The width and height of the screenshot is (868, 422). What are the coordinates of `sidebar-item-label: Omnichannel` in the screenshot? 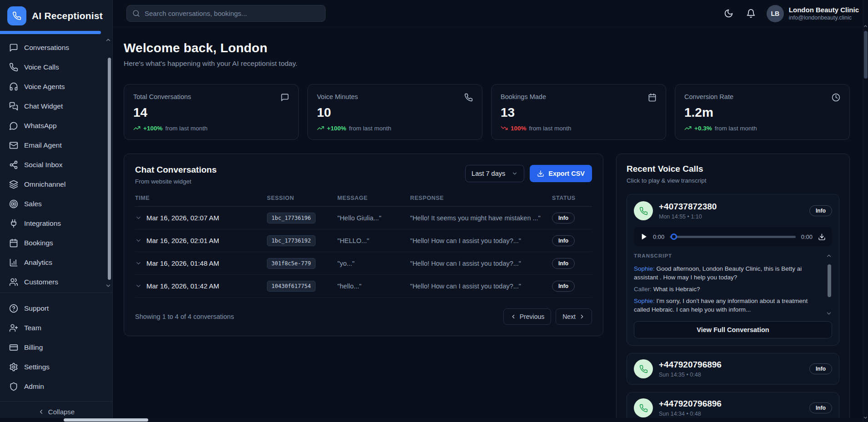 It's located at (45, 184).